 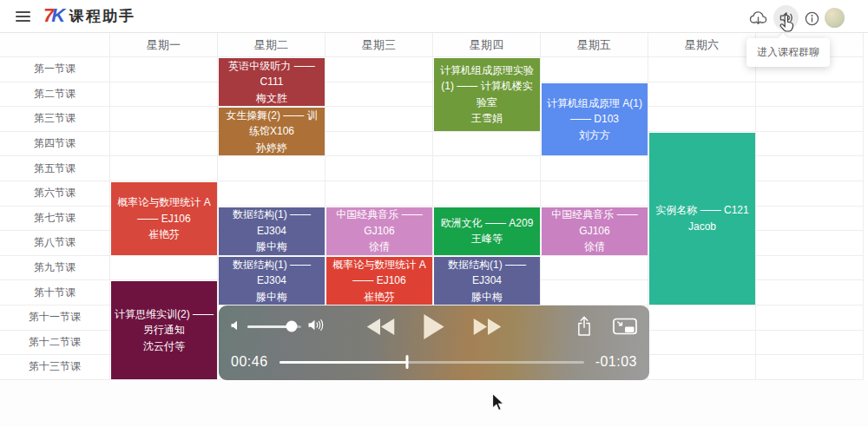 What do you see at coordinates (56, 45) in the screenshot?
I see `grid-corner-cell` at bounding box center [56, 45].